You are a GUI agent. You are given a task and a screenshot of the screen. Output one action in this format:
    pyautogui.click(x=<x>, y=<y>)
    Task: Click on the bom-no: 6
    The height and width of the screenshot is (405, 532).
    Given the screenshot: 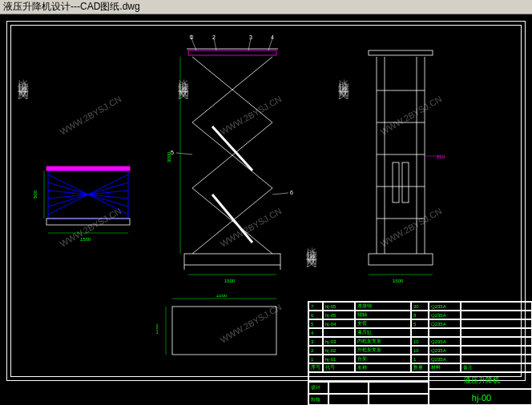 What is the action you would take?
    pyautogui.click(x=316, y=315)
    